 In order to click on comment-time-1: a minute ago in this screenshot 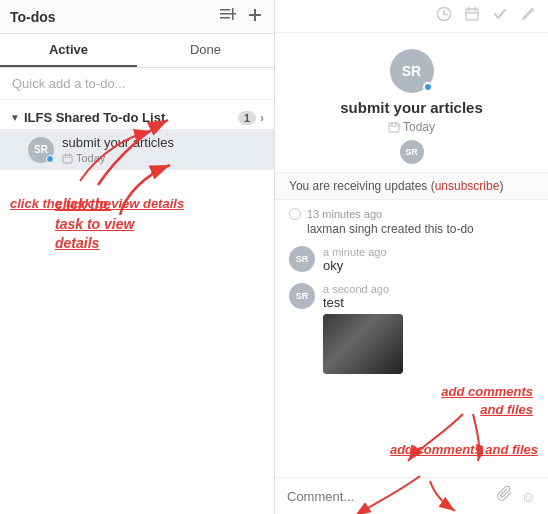, I will do `click(428, 252)`.